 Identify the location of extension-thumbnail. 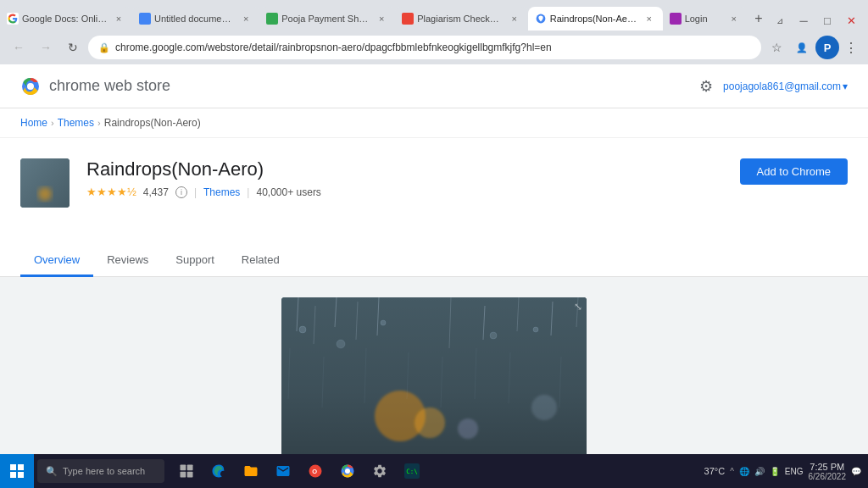
(45, 183).